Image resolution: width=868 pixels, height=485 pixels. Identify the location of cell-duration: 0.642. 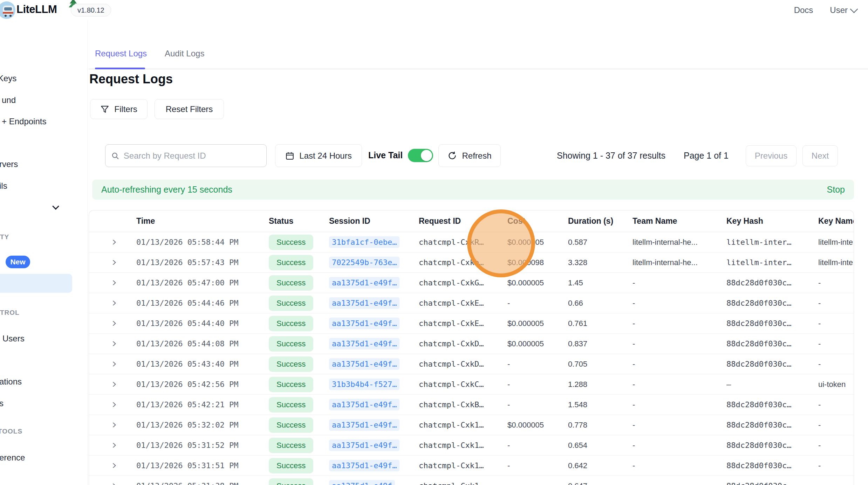
(600, 466).